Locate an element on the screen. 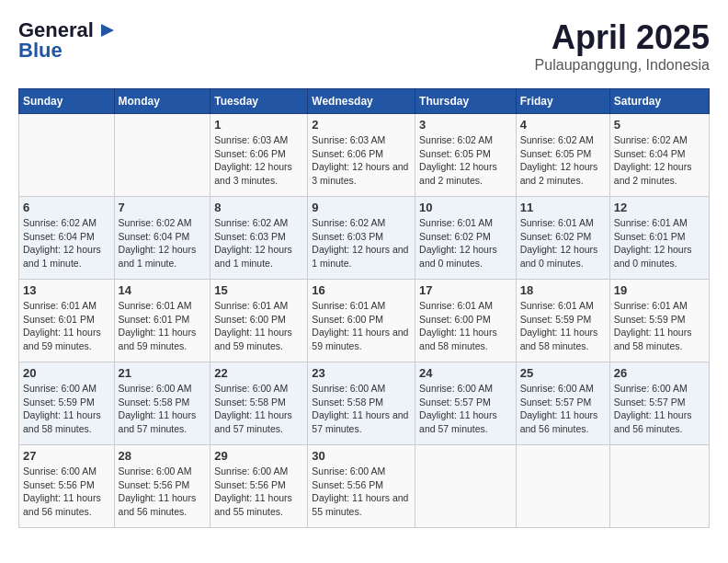 The width and height of the screenshot is (728, 563). weekday-header-row: SundayMondayTuesdayWednesdayThursdayFrid… is located at coordinates (364, 101).